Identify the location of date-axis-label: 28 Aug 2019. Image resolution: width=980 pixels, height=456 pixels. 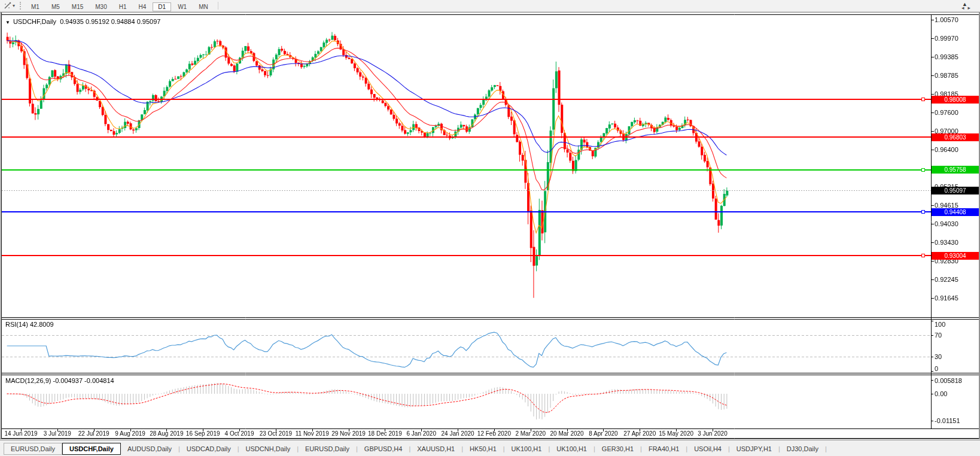
(166, 433).